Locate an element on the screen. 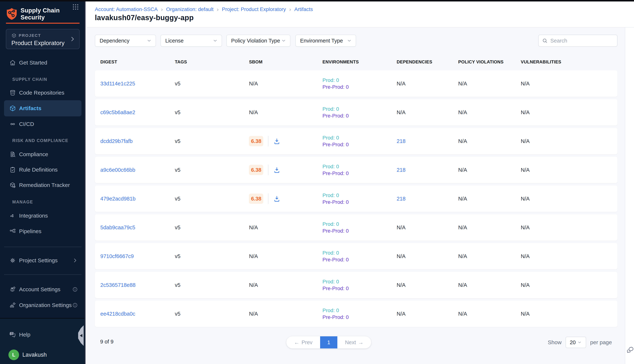 This screenshot has height=364, width=634. digest-link: 2c5365718e88 is located at coordinates (138, 285).